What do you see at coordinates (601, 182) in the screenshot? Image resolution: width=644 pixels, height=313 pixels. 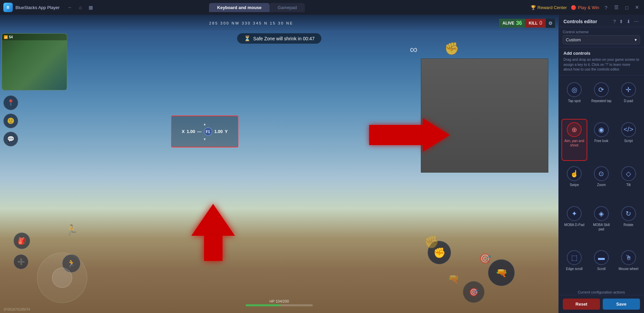 I see `control-item-zoom: ⊙Zoom` at bounding box center [601, 182].